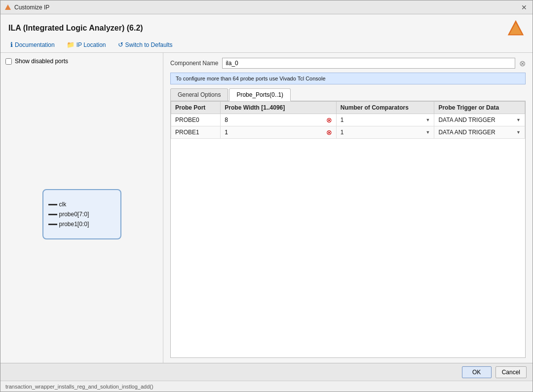 The height and width of the screenshot is (392, 533). I want to click on app-title-text: ILA (Integrated Logic Analyzer) (6.2), so click(76, 28).